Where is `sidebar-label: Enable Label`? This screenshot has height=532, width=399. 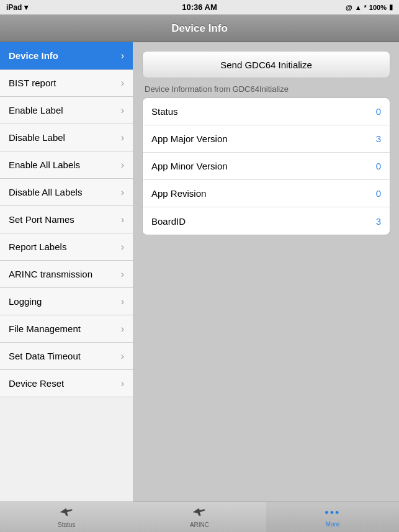 sidebar-label: Enable Label is located at coordinates (36, 110).